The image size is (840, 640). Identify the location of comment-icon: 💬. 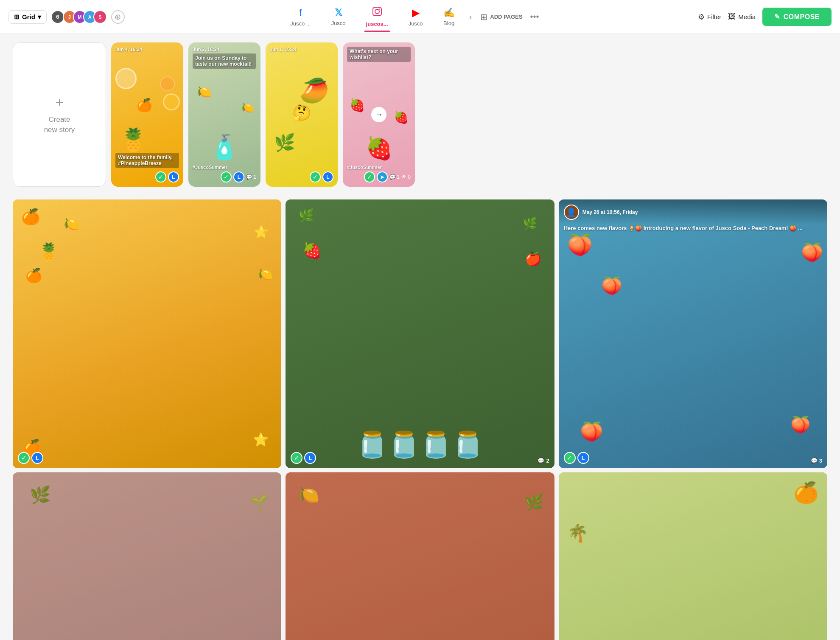
(541, 461).